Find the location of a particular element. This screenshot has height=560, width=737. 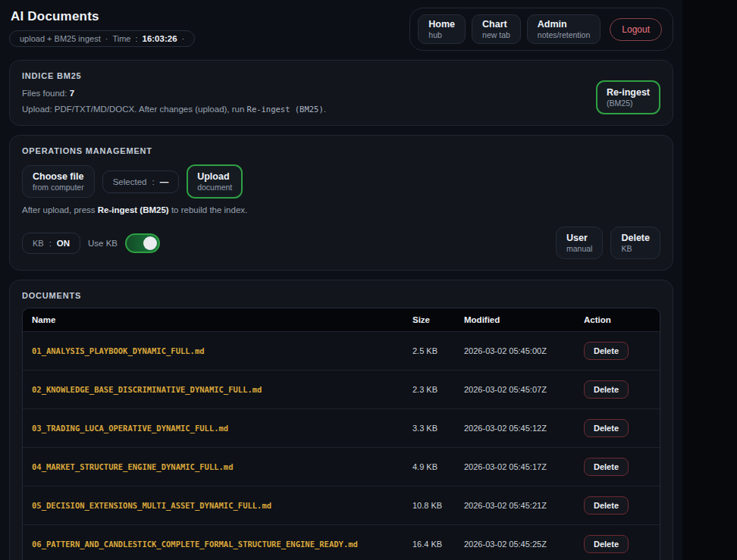

hint-bold: Re-ingest (BM25) is located at coordinates (133, 210).